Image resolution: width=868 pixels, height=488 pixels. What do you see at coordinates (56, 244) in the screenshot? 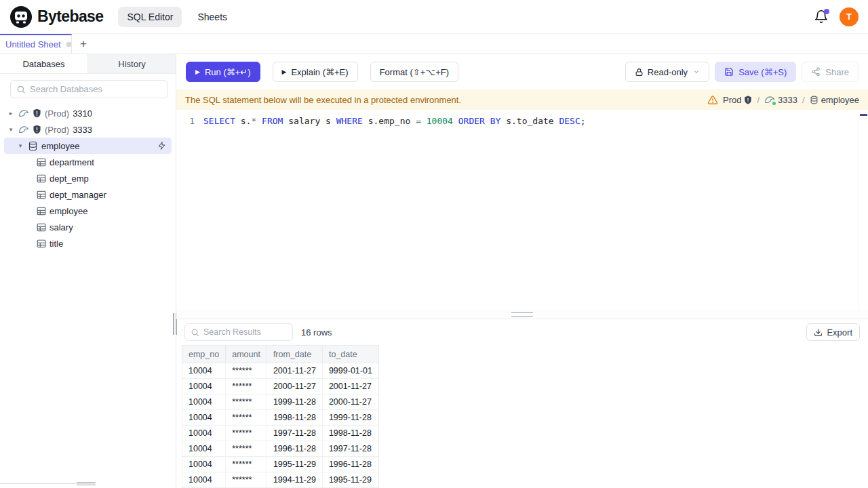
I see `table-name: title` at bounding box center [56, 244].